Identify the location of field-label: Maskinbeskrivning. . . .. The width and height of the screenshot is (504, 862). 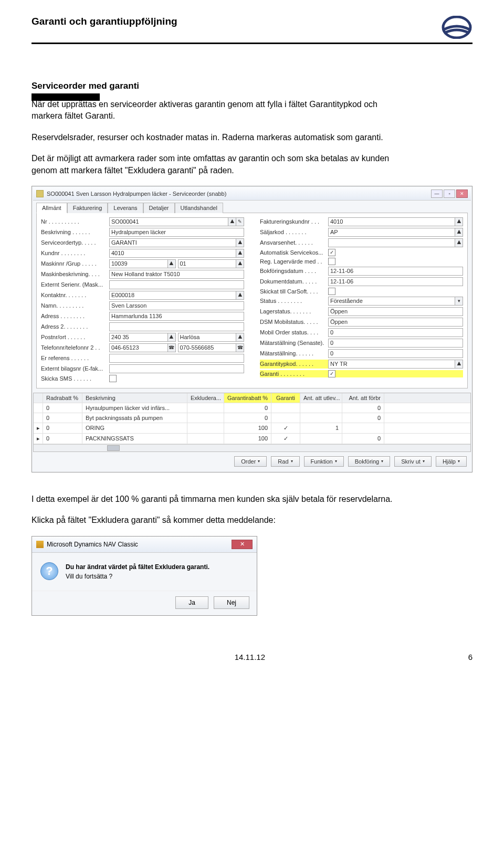
(75, 274).